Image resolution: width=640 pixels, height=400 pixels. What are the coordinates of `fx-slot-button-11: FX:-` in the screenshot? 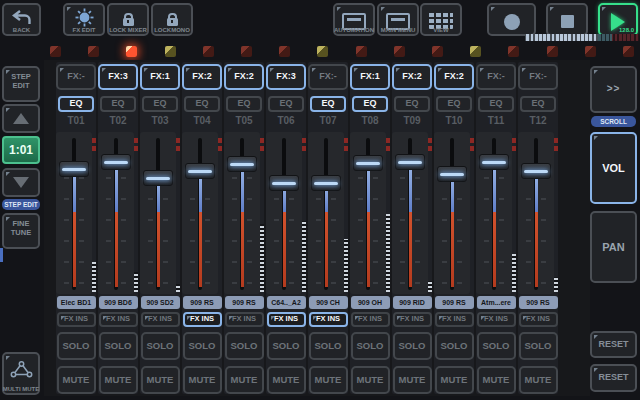 It's located at (496, 77).